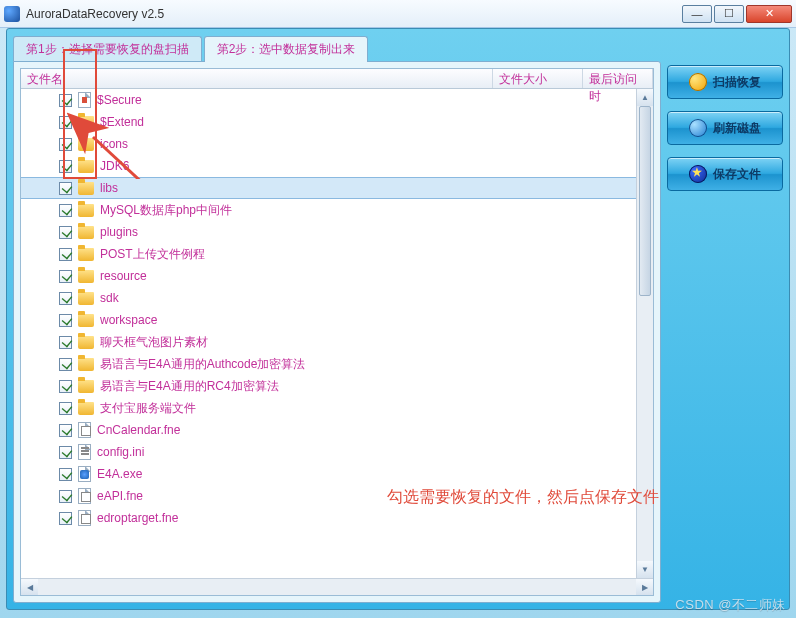 The image size is (796, 618). What do you see at coordinates (337, 166) in the screenshot?
I see `list-item: JDK6` at bounding box center [337, 166].